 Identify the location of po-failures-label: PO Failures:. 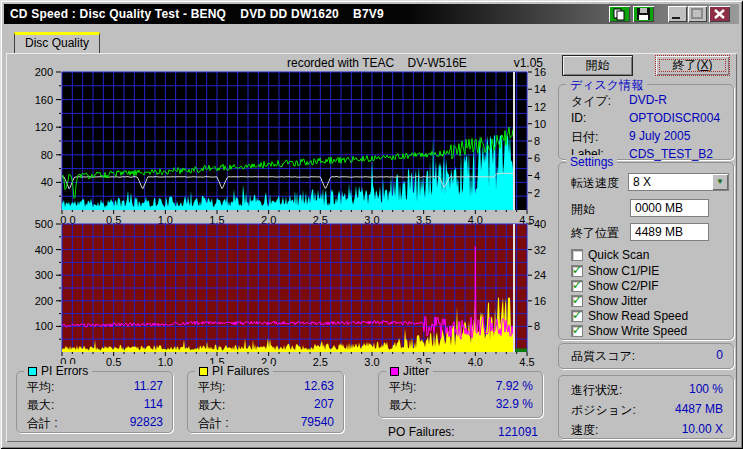
(422, 432).